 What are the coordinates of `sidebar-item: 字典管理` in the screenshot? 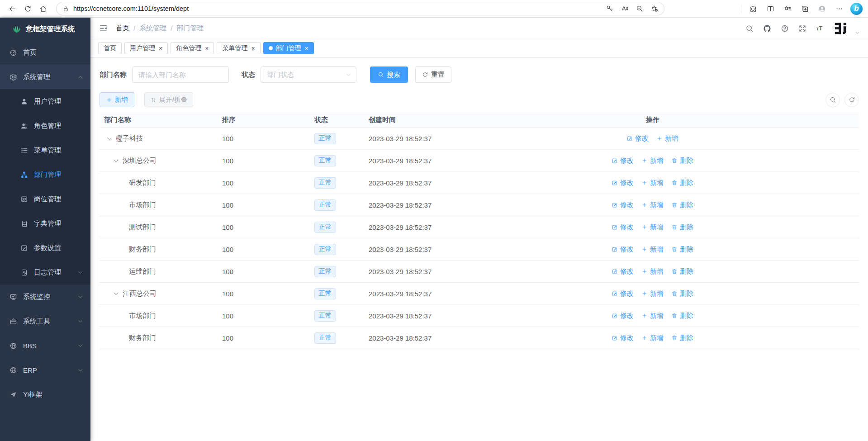 It's located at (45, 223).